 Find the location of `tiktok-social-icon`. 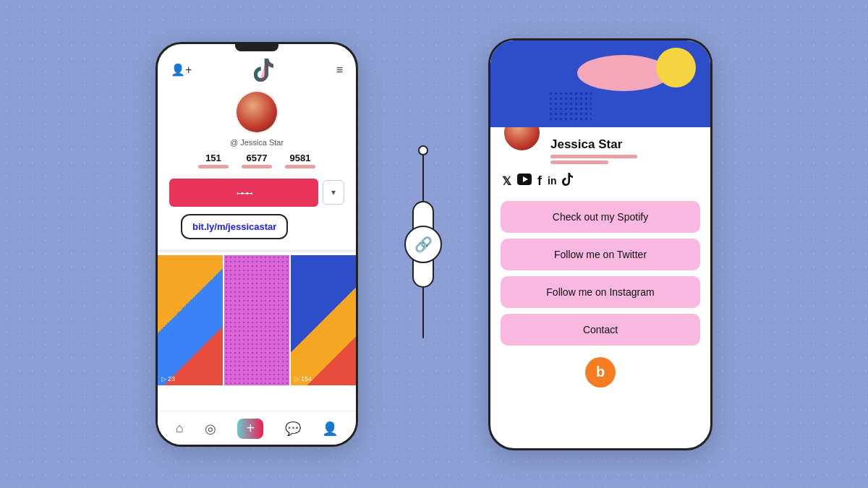

tiktok-social-icon is located at coordinates (568, 181).